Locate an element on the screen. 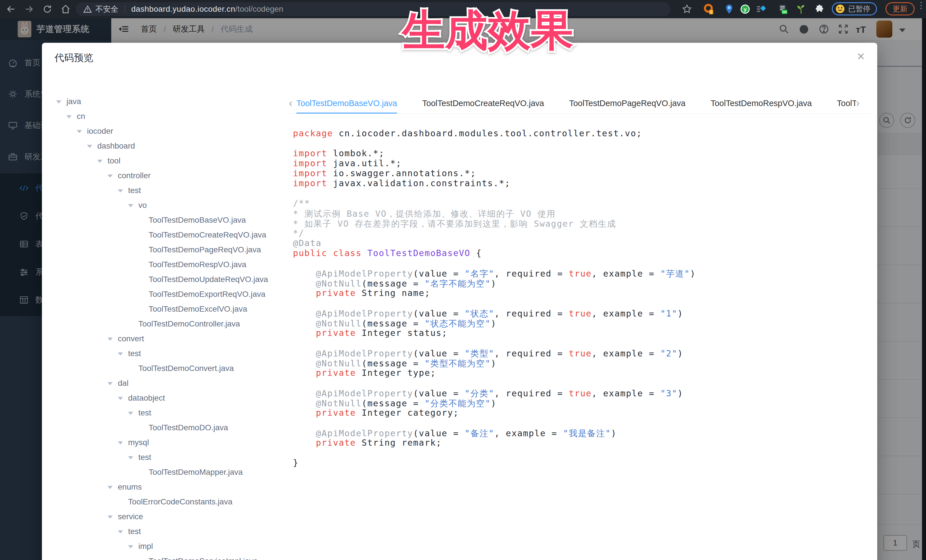 Image resolution: width=926 pixels, height=560 pixels. code-tab-0: ToolTestDemoBaseVO.java is located at coordinates (347, 104).